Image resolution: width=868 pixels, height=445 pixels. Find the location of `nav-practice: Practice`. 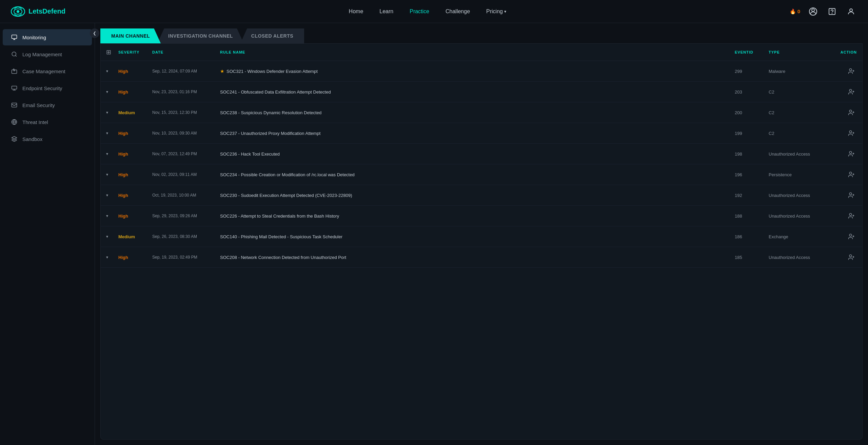

nav-practice: Practice is located at coordinates (419, 12).